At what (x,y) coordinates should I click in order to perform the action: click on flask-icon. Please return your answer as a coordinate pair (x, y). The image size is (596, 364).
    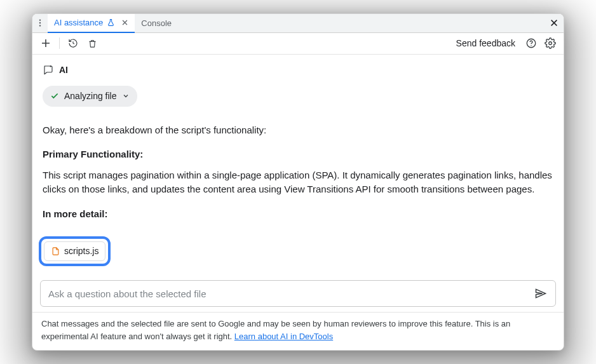
    Looking at the image, I should click on (111, 23).